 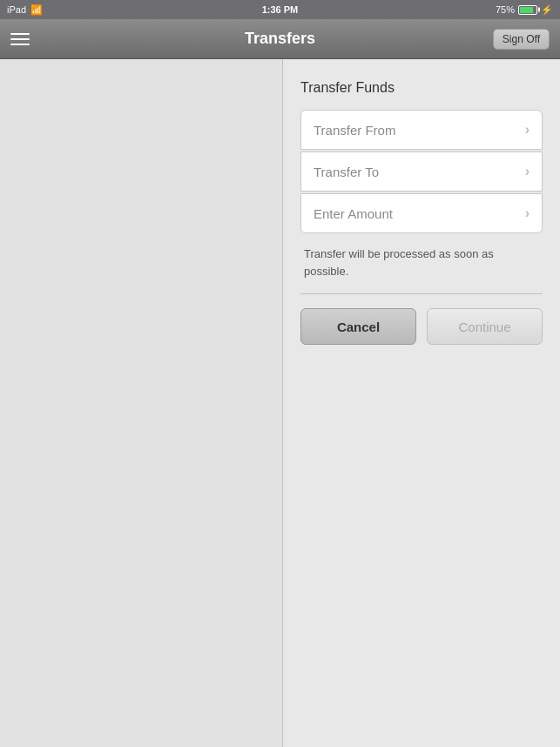 What do you see at coordinates (484, 326) in the screenshot?
I see `continue-button: Continue` at bounding box center [484, 326].